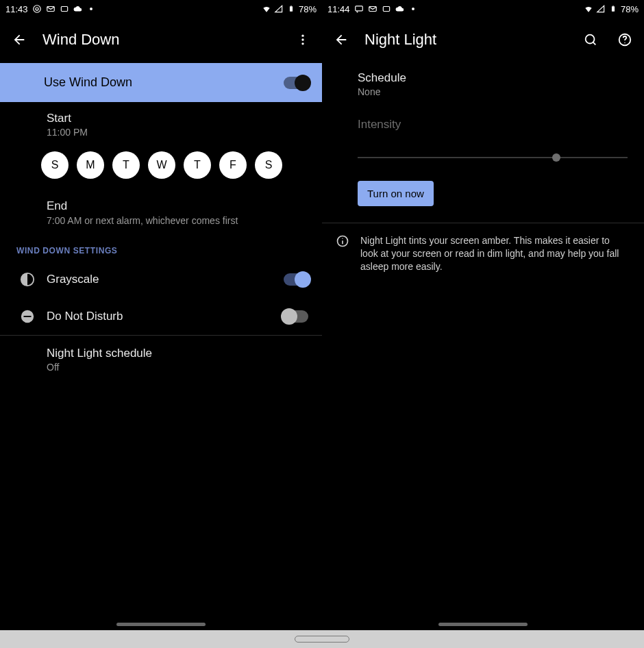 The image size is (644, 648). Describe the element at coordinates (55, 165) in the screenshot. I see `day-chip-sun: S` at that location.